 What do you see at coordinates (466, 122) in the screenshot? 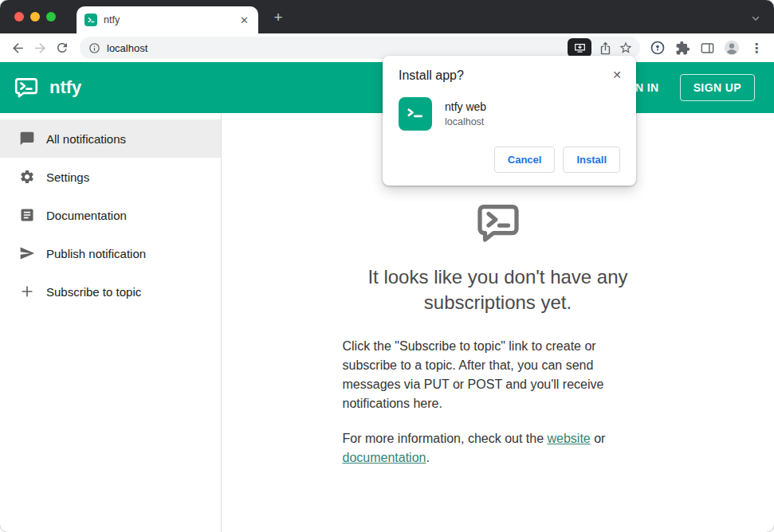
I see `dialog-app-origin: localhost` at bounding box center [466, 122].